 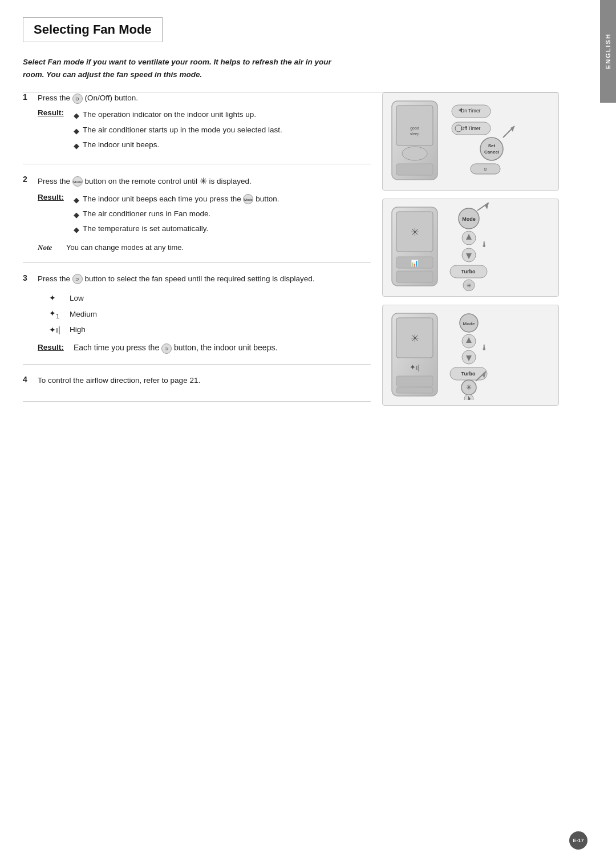 I want to click on result-item-text: The temperature is set automatically., so click(x=145, y=229).